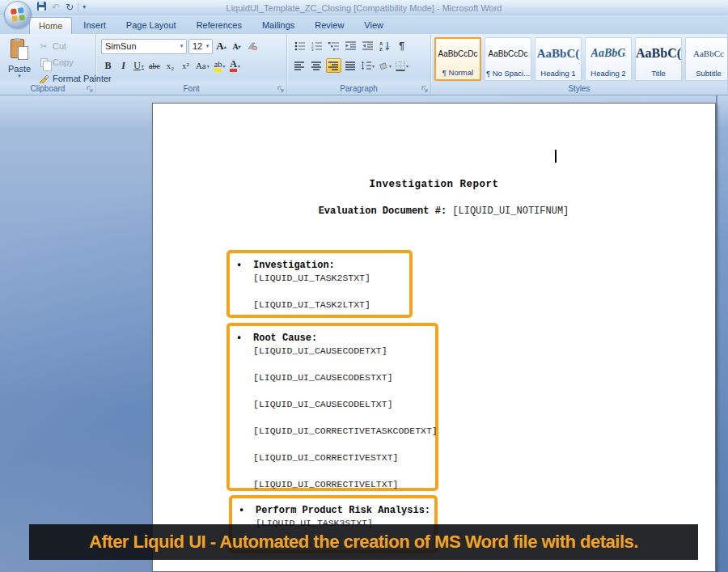  What do you see at coordinates (608, 59) in the screenshot?
I see `style-card: AaBbG Heading 2` at bounding box center [608, 59].